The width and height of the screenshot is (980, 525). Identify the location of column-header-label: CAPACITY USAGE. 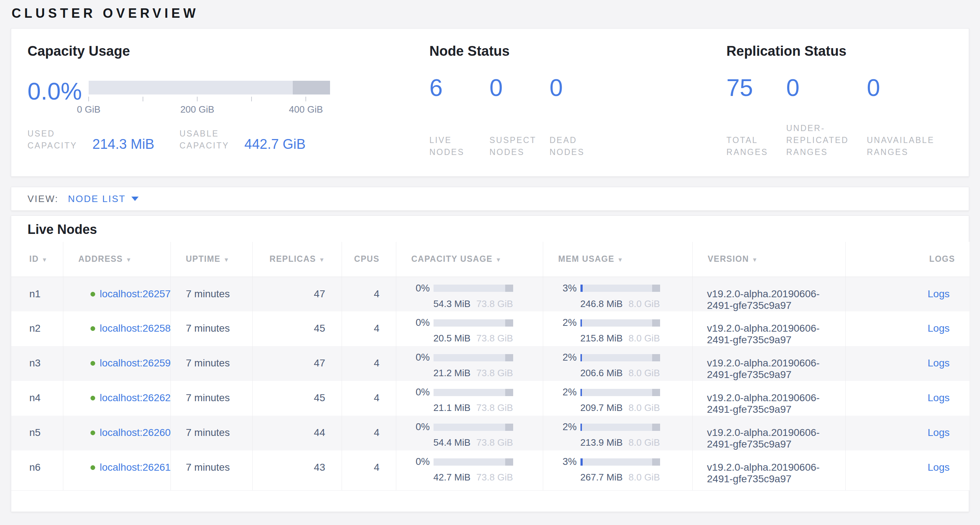
(452, 259).